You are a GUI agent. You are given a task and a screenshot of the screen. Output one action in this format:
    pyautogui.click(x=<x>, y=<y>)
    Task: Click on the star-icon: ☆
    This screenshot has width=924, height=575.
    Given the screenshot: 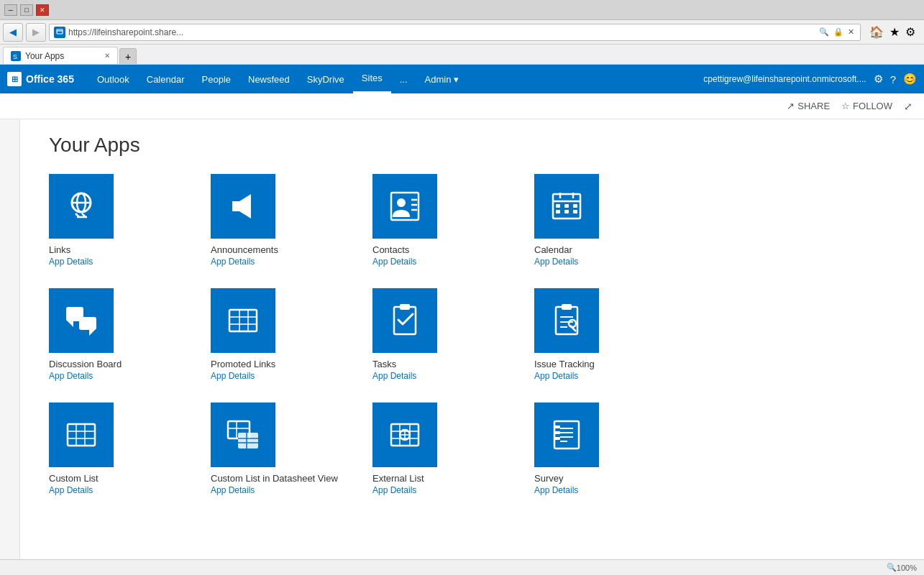 What is the action you would take?
    pyautogui.click(x=846, y=106)
    